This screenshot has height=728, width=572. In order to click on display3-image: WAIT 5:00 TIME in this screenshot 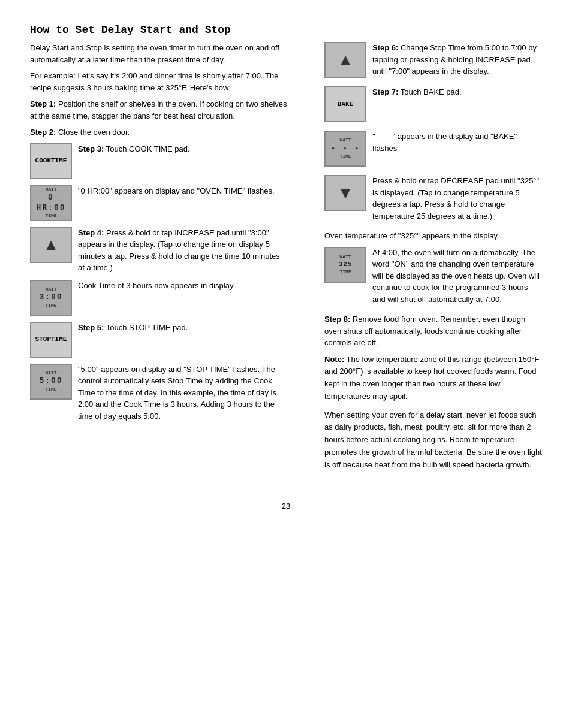, I will do `click(51, 382)`.